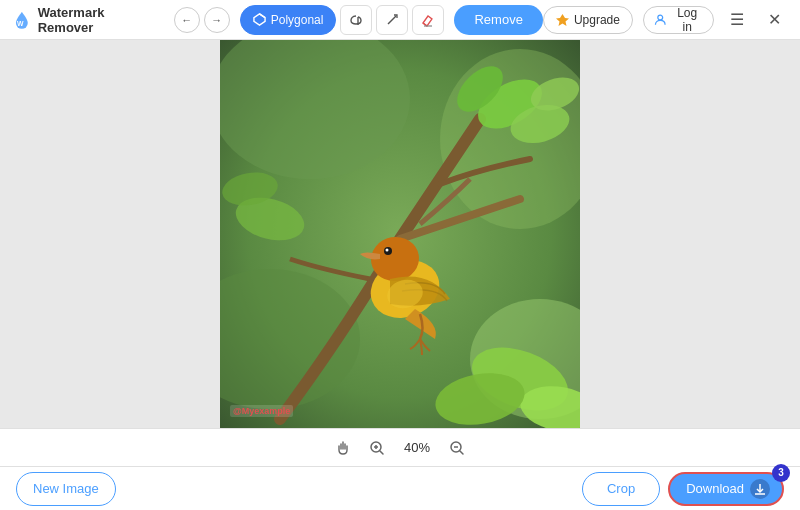 This screenshot has width=800, height=510. What do you see at coordinates (22, 20) in the screenshot?
I see `app-logo-icon: W` at bounding box center [22, 20].